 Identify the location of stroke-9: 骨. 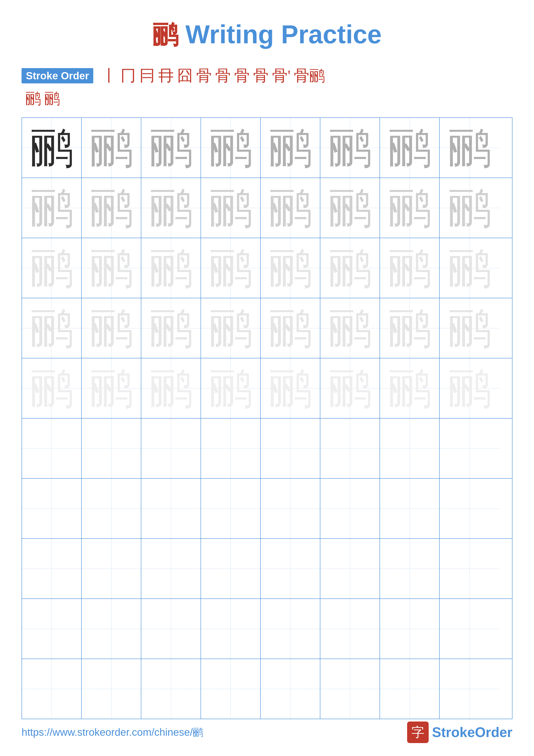
(261, 76).